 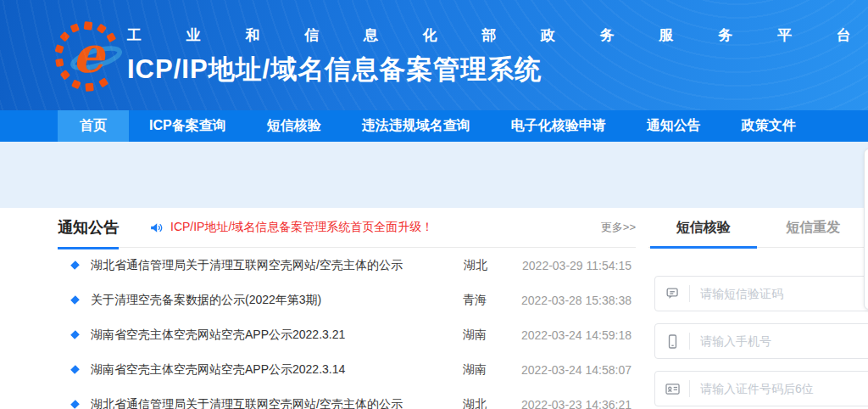 I want to click on miit-gear-e-logo-icon: e, so click(x=88, y=57).